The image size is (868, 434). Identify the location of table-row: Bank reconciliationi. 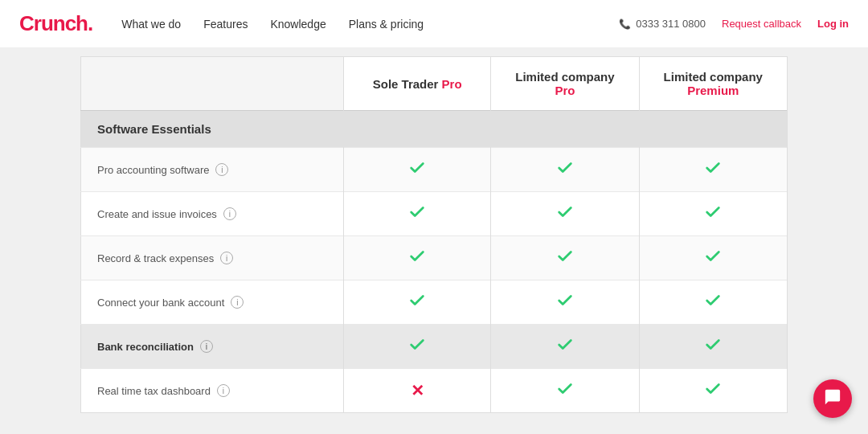
(434, 347).